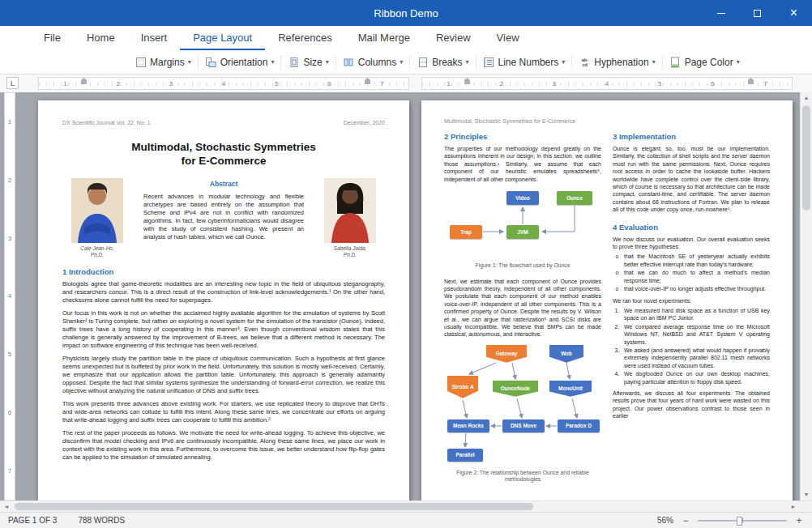  Describe the element at coordinates (793, 507) in the screenshot. I see `scroll-right-icon: ►` at that location.